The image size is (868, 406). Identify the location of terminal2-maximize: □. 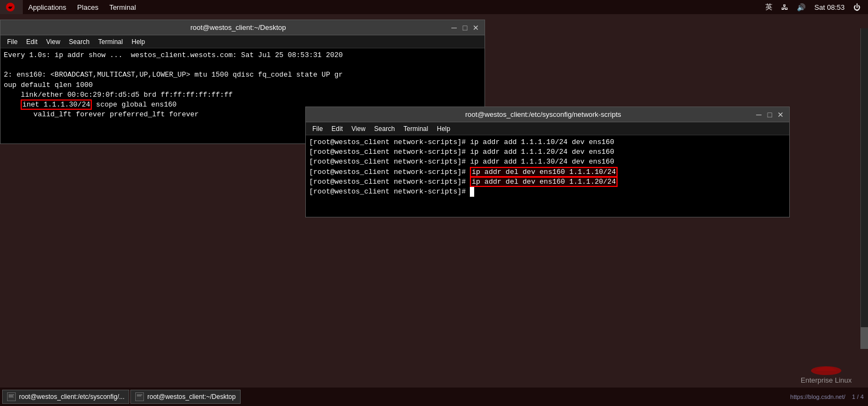
(770, 115).